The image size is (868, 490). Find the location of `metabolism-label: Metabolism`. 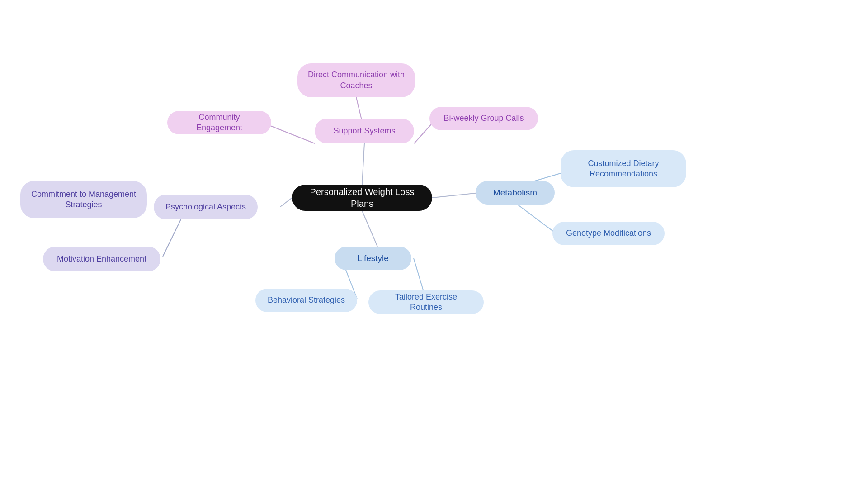

metabolism-label: Metabolism is located at coordinates (515, 193).